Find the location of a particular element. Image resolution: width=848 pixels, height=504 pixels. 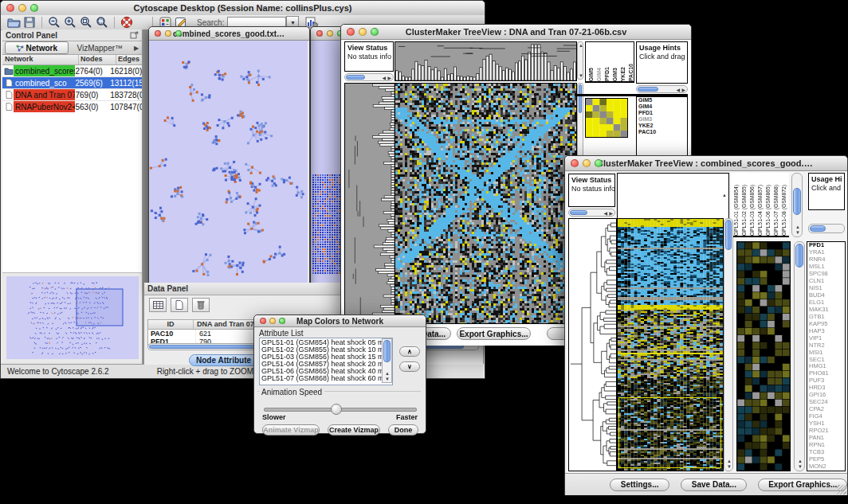

tv2-column-label: GPL51-03 (GSM856) is located at coordinates (752, 210).